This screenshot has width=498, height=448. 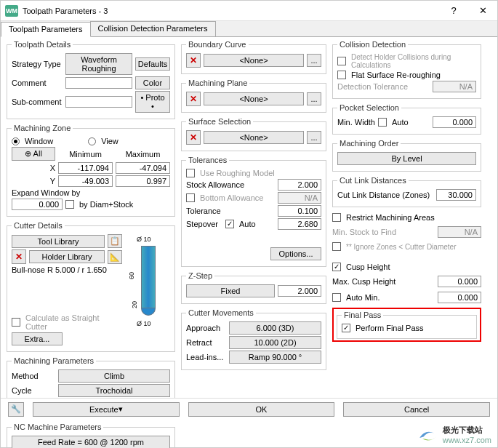 I want to click on all-button: ⊕ All, so click(x=33, y=154).